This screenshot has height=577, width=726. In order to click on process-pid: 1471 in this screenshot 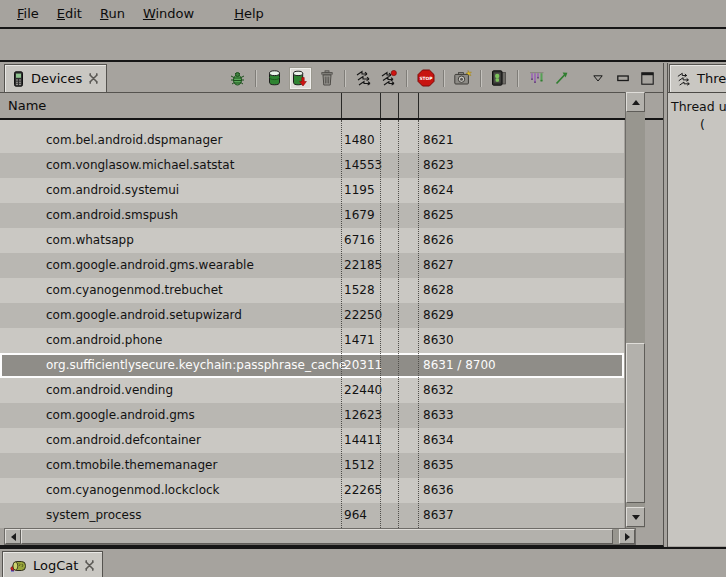, I will do `click(360, 340)`.